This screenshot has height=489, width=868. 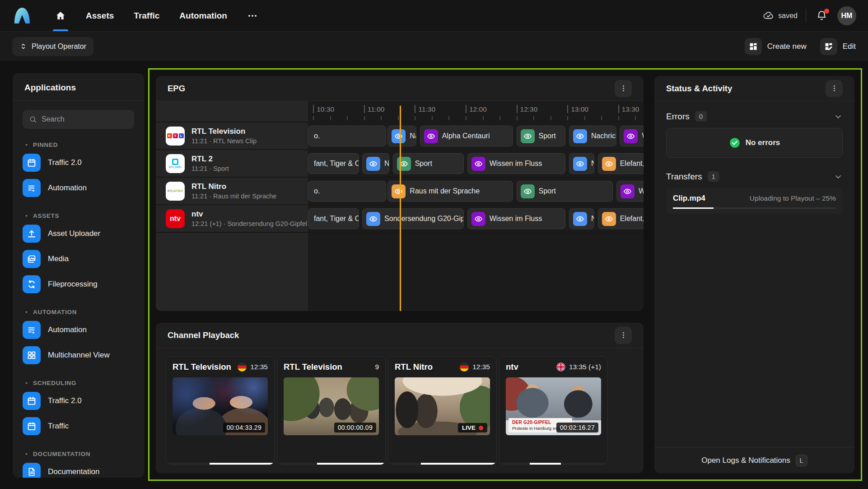 I want to click on search-input, so click(x=79, y=119).